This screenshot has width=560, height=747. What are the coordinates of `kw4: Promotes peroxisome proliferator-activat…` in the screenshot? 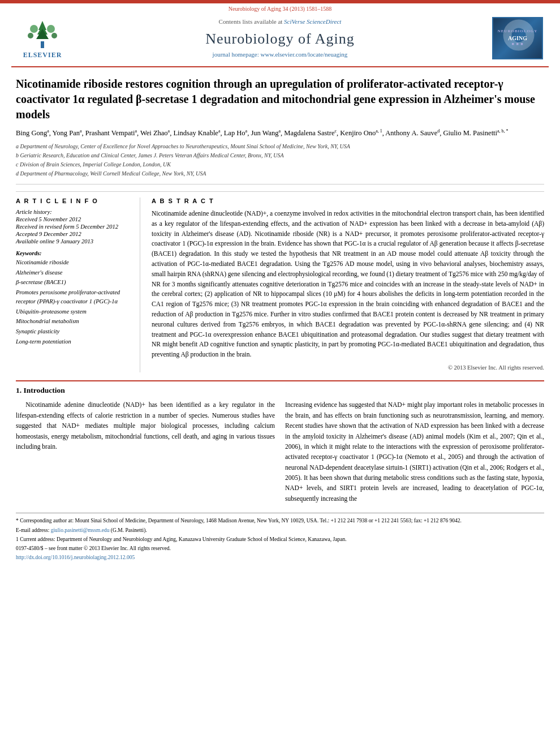 It's located at (74, 297).